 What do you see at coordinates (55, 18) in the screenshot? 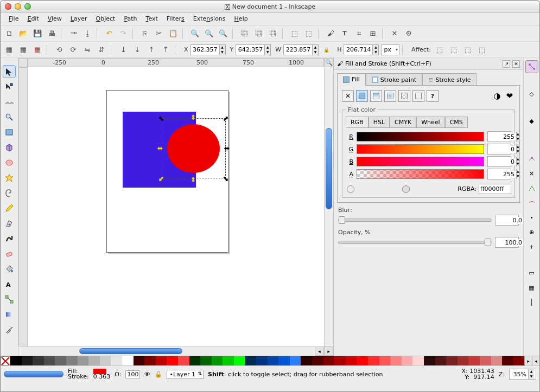
I see `menu-view: View` at bounding box center [55, 18].